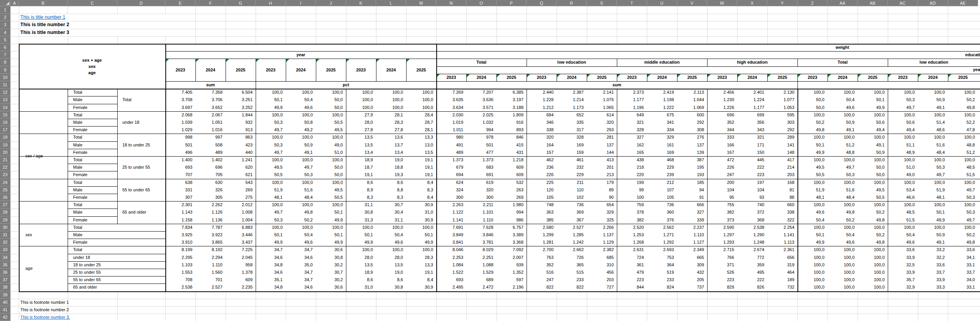 Image resolution: width=980 pixels, height=321 pixels. I want to click on data-cell: 50,1, so click(271, 100).